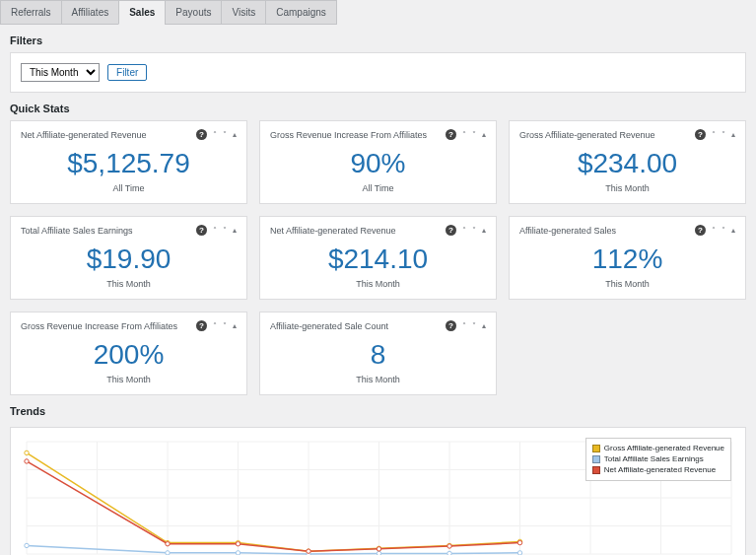  I want to click on stat-card: Gross Affiliate-generated Revenue?˄˅▴$23…, so click(627, 162).